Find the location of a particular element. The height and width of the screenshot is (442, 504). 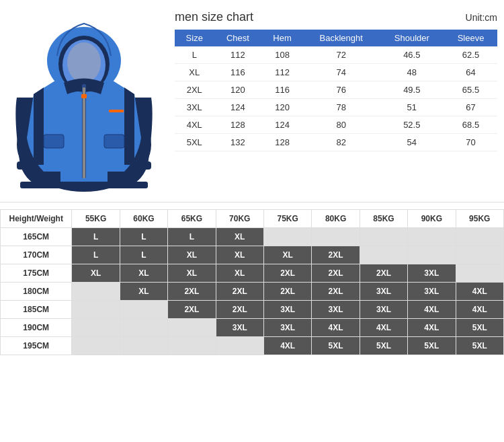

hw-height-label: 190CM is located at coordinates (36, 328).